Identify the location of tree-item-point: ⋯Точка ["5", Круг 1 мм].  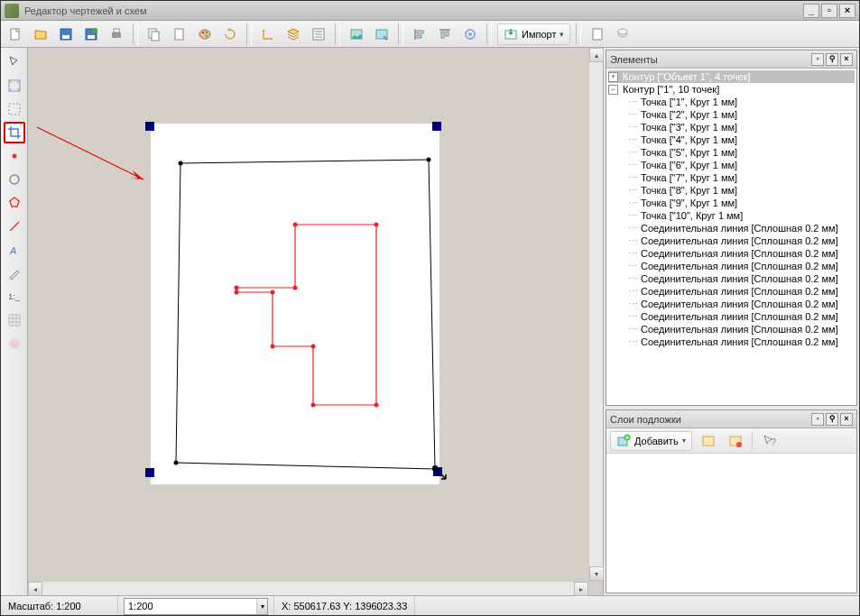
(731, 152).